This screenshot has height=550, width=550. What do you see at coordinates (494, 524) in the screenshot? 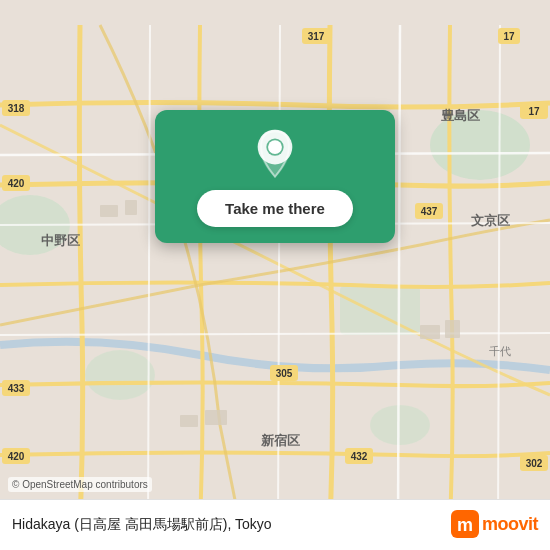
I see `moovit-logo: m moovit` at bounding box center [494, 524].